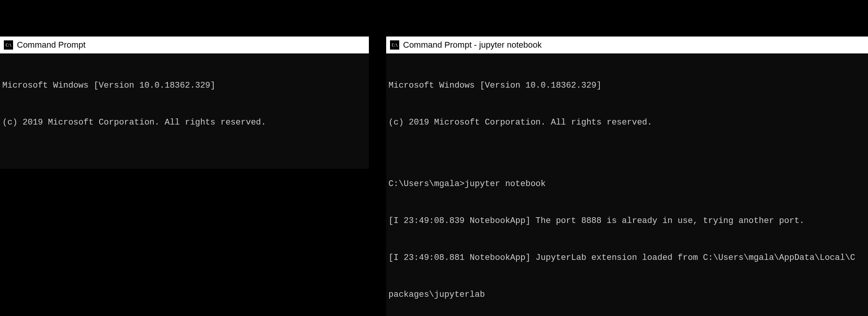  I want to click on titlebar-left: C:\ Command Prompt, so click(184, 45).